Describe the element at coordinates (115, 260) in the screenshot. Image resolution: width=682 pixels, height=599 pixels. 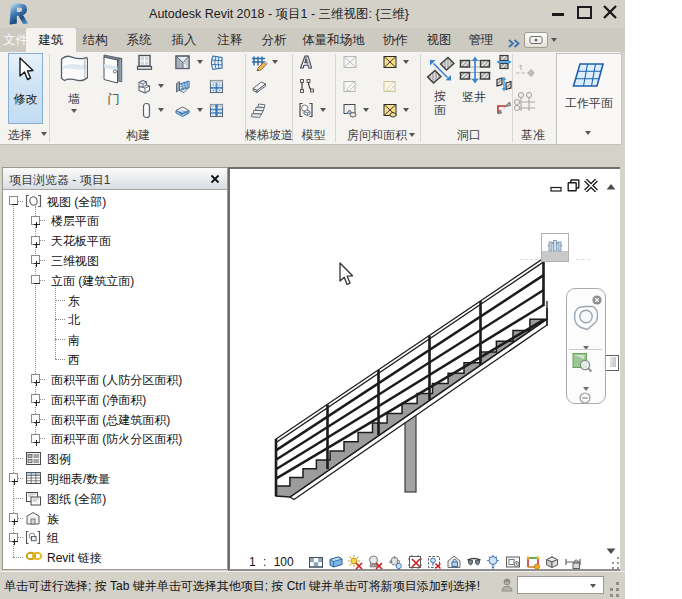
I see `tree-item-三维视图: 三维视图` at that location.